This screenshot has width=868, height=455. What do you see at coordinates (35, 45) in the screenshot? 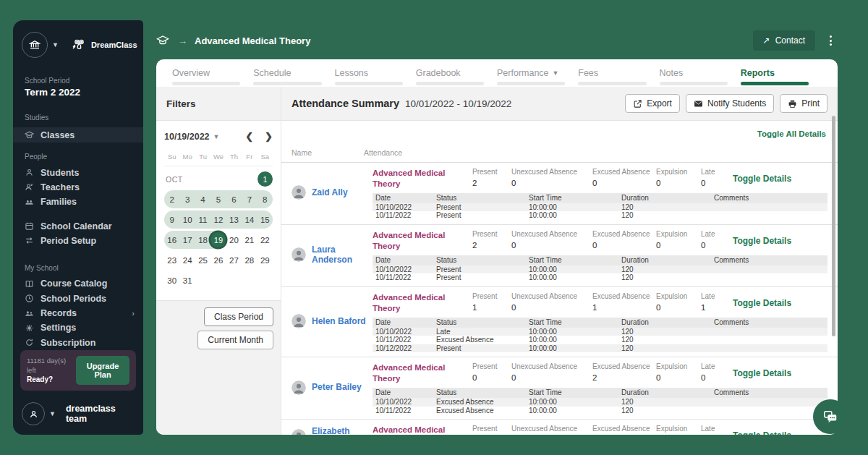
I see `school-selector` at bounding box center [35, 45].